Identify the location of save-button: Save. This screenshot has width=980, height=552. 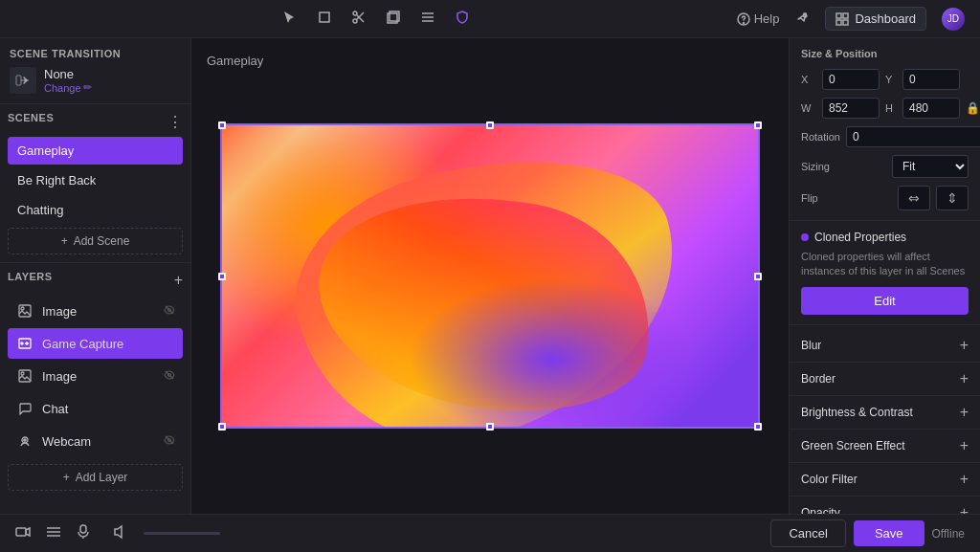
(889, 534).